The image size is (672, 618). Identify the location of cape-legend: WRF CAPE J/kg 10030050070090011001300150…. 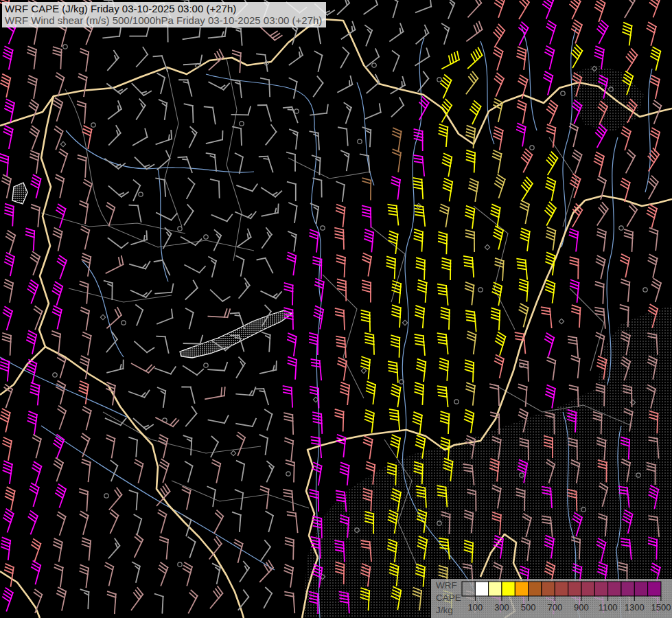
(552, 599).